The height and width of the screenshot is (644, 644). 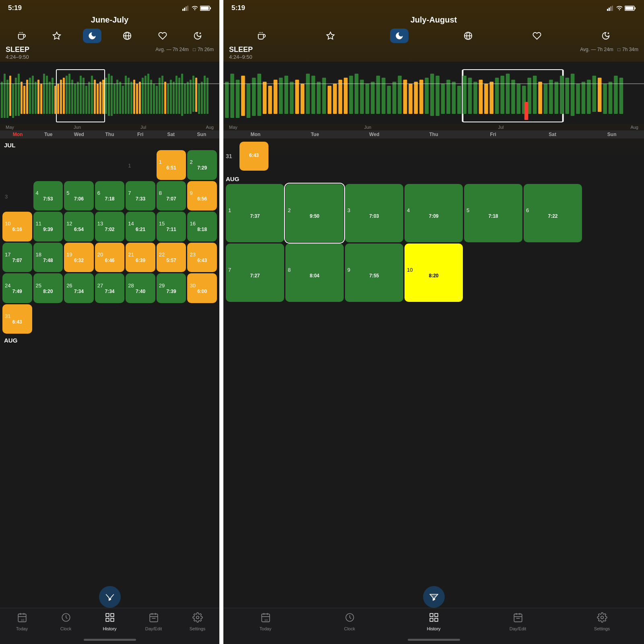 I want to click on dow-thu: Thu, so click(x=109, y=134).